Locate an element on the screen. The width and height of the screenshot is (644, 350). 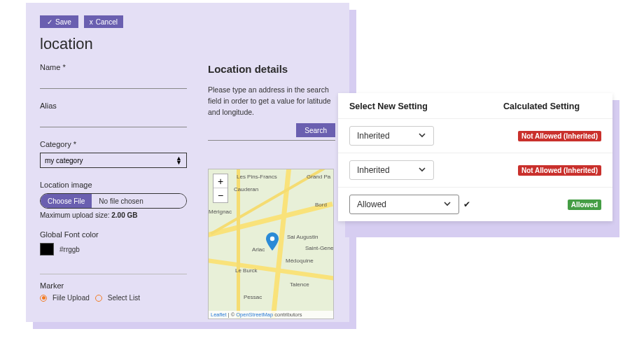
leaflet-link: Leaflet is located at coordinates (218, 315).